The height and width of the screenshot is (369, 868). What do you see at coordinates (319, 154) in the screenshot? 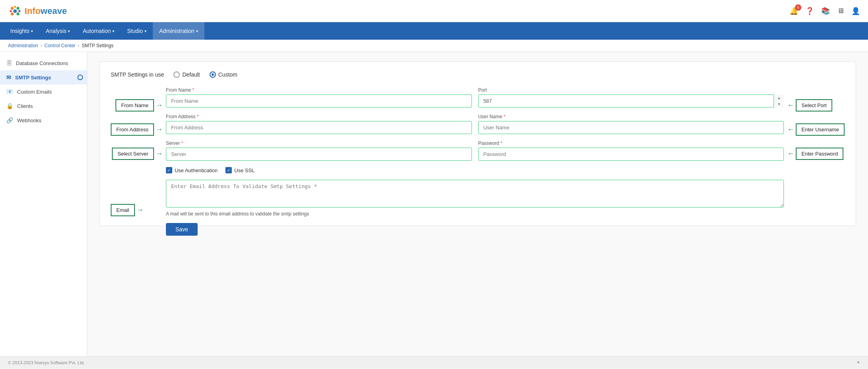
I see `server-input` at bounding box center [319, 154].